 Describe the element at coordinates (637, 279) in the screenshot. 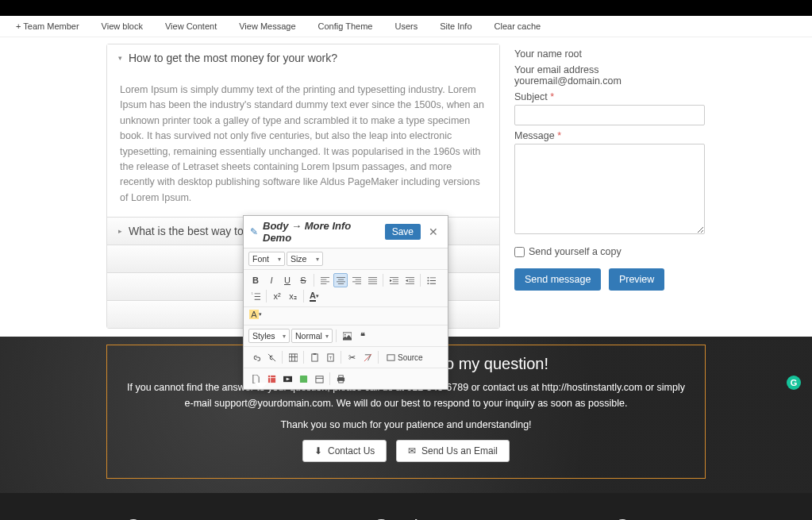

I see `preview-button: Preview` at that location.